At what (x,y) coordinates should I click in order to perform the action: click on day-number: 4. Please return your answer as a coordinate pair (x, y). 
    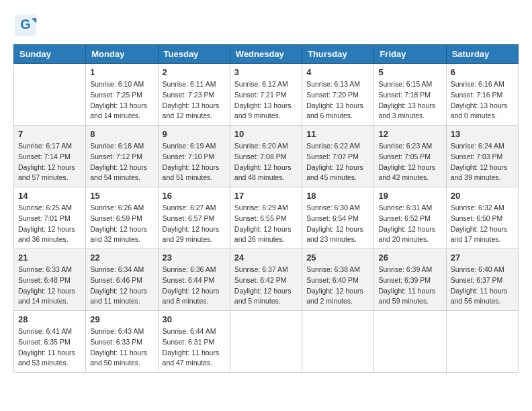
    Looking at the image, I should click on (338, 73).